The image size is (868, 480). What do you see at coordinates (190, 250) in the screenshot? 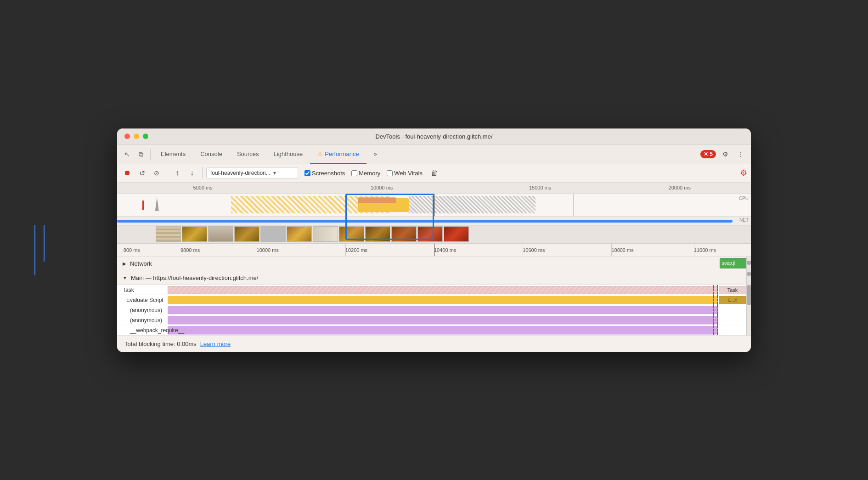
I see `ruler-mark-9800: 9800 ms` at bounding box center [190, 250].